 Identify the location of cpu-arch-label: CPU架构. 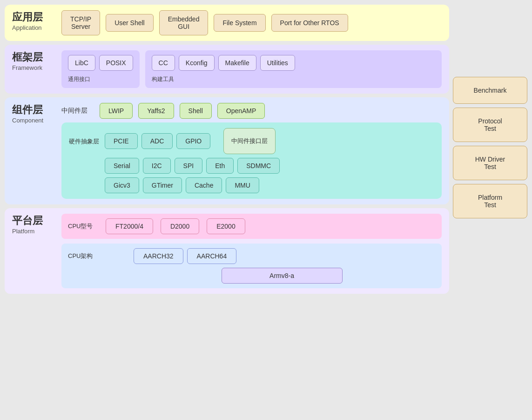
(83, 256).